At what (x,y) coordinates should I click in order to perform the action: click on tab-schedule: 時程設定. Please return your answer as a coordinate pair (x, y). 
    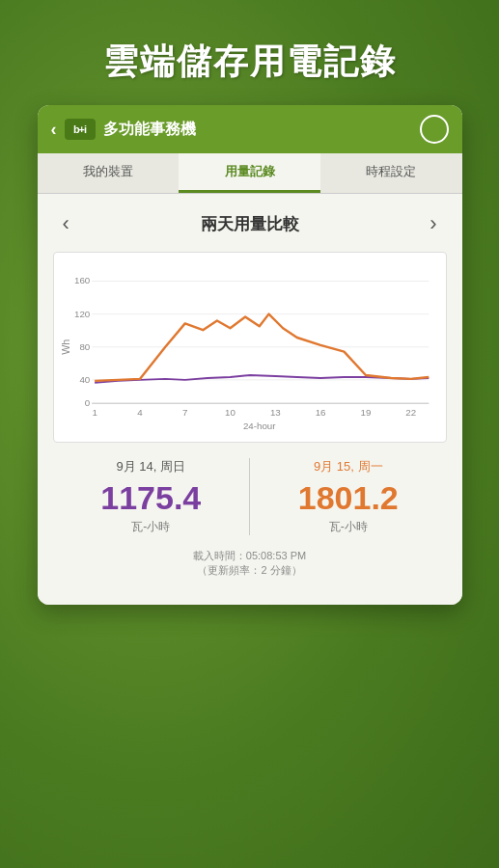
    Looking at the image, I should click on (392, 174).